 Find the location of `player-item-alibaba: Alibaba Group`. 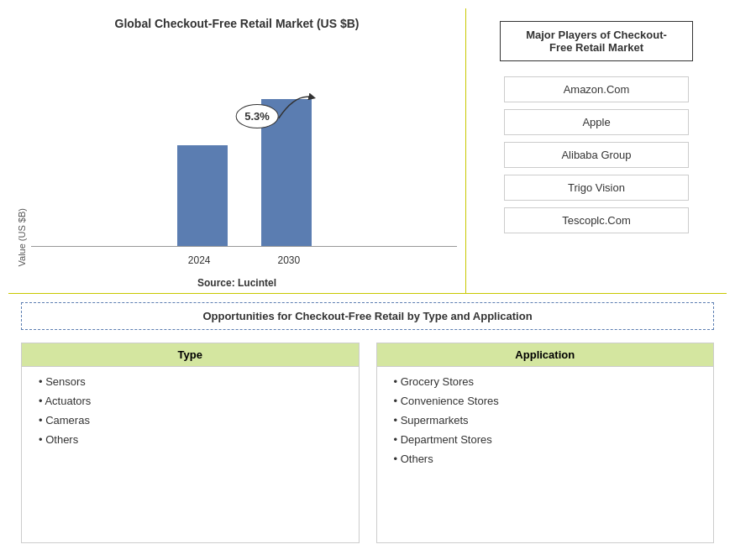

player-item-alibaba: Alibaba Group is located at coordinates (596, 154).